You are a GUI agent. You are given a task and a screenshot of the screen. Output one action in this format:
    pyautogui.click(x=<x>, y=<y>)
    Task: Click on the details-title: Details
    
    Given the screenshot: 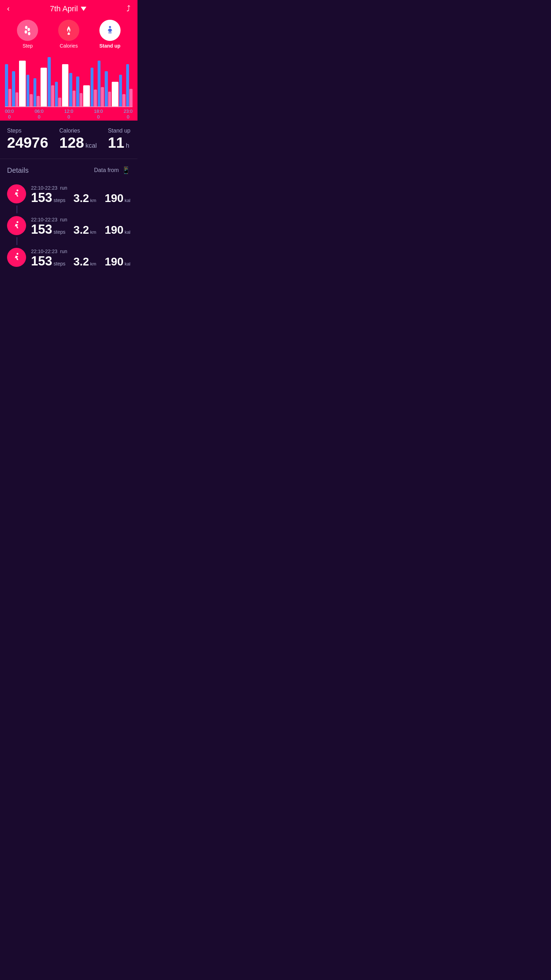 What is the action you would take?
    pyautogui.click(x=18, y=170)
    